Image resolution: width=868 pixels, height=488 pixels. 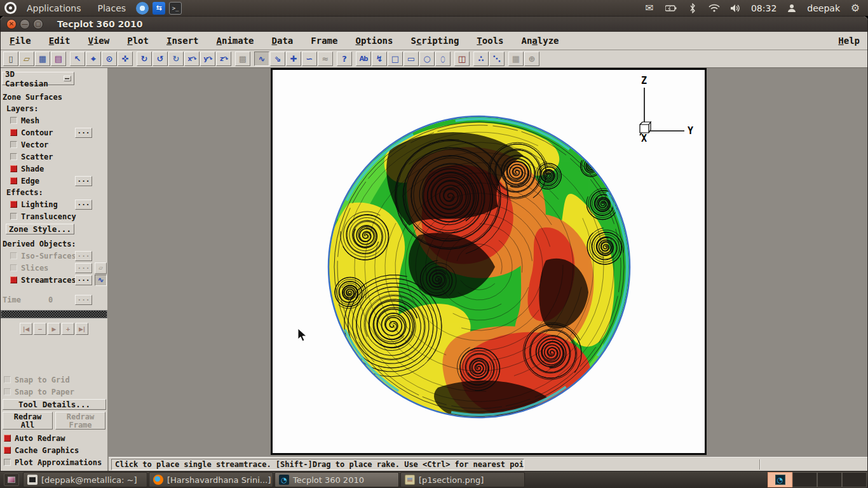 I want to click on scatter-points-tool-button: ∴, so click(x=481, y=58).